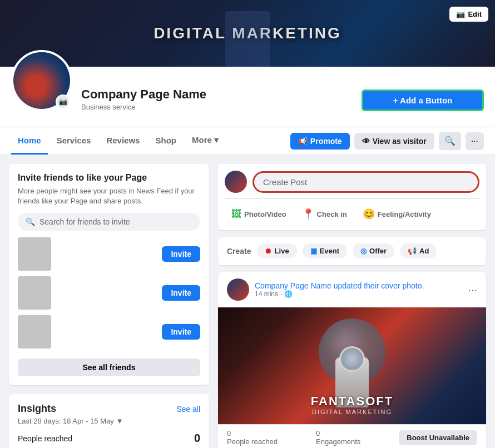 The height and width of the screenshot is (448, 495). I want to click on profile-section: 📷 Company Page Name Business service + A…, so click(248, 97).